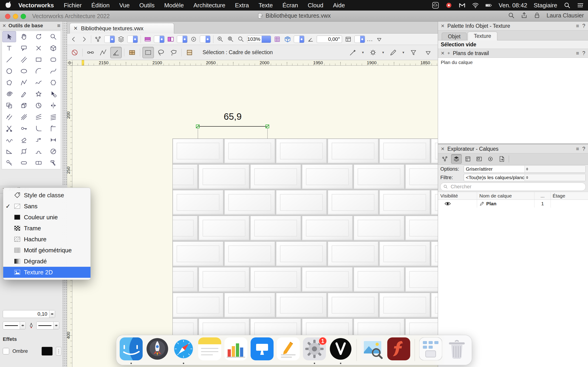 This screenshot has width=588, height=367. What do you see at coordinates (24, 37) in the screenshot?
I see `pan-hand-tool-icon` at bounding box center [24, 37].